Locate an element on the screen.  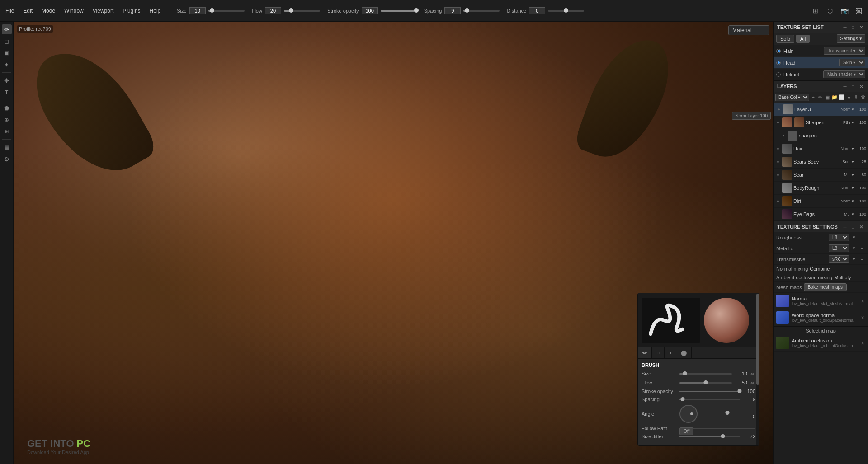
brush-spacing-slider is located at coordinates (710, 399).